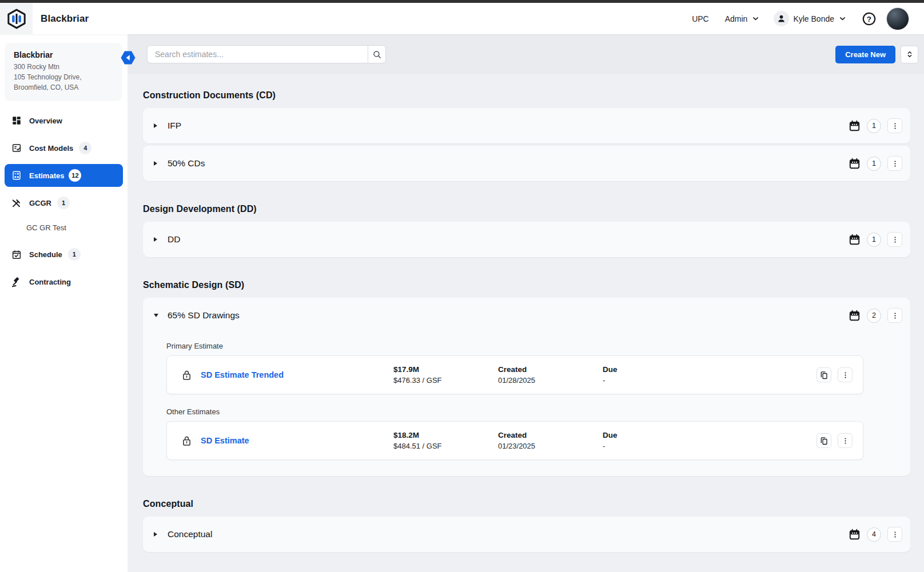 This screenshot has width=924, height=572. I want to click on help-icon: ?, so click(869, 19).